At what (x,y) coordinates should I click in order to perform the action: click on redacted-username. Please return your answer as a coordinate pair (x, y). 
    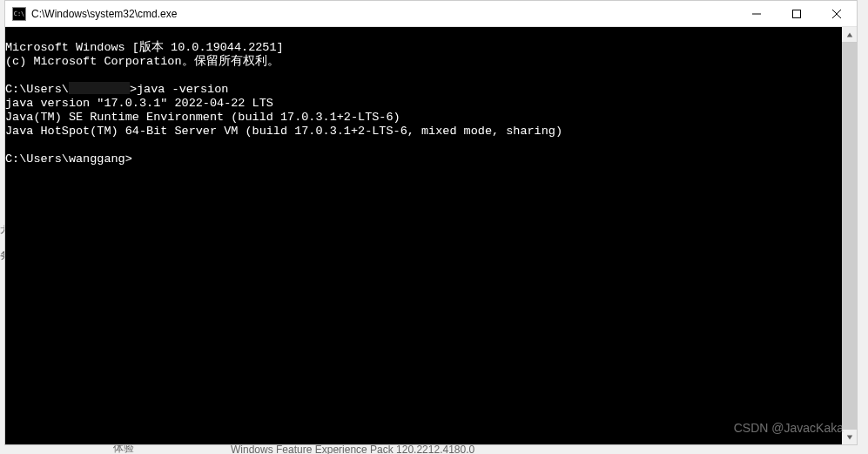
    Looking at the image, I should click on (99, 88).